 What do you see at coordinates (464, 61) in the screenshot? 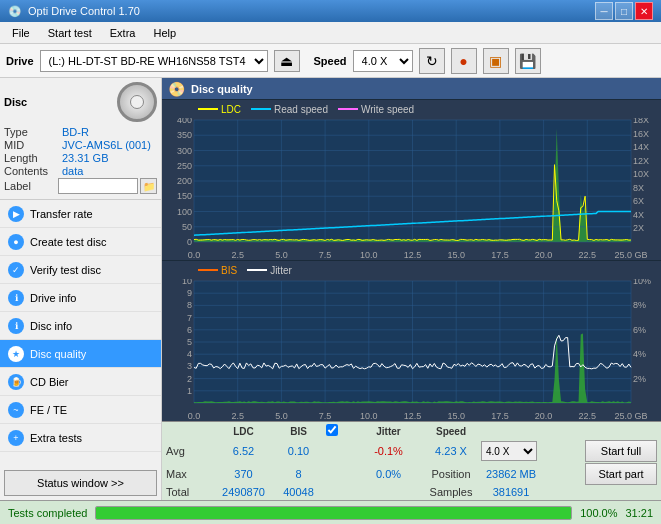
I see `burn-button: ●` at bounding box center [464, 61].